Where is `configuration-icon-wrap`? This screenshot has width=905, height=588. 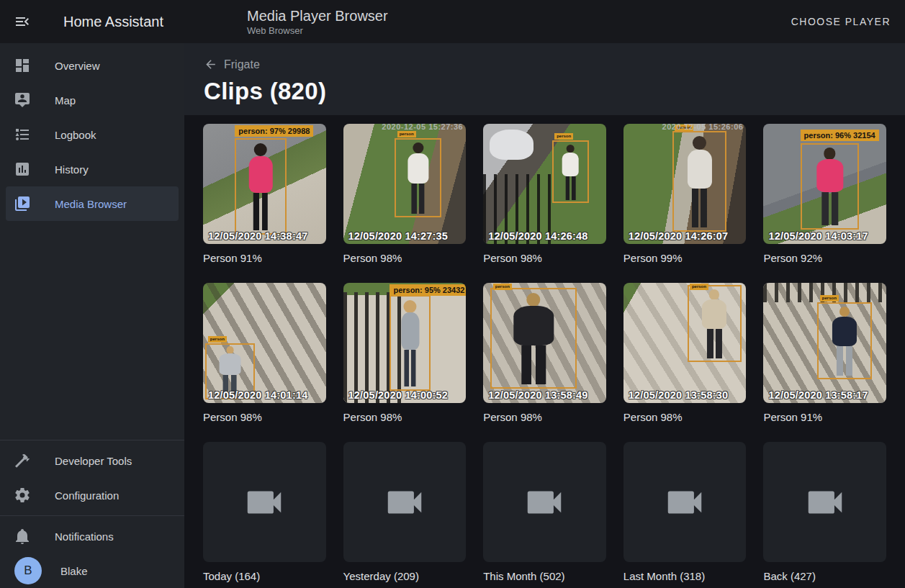
configuration-icon-wrap is located at coordinates (22, 495).